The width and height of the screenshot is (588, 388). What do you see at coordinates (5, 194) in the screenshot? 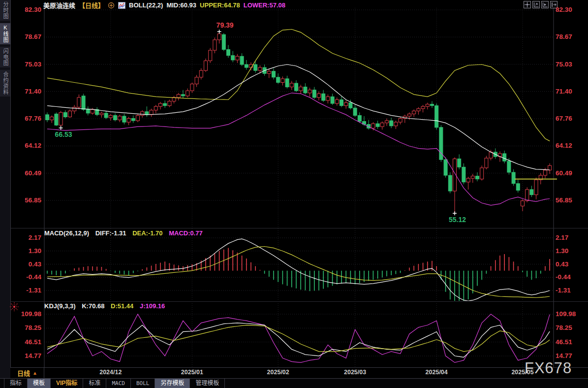
I see `chart-type-sidebar: 分时图K线图闪电图合约资料` at bounding box center [5, 194].